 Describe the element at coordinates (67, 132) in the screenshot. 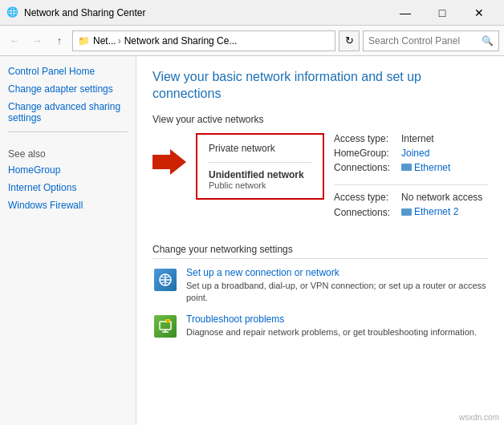

I see `sidebar-divider` at that location.